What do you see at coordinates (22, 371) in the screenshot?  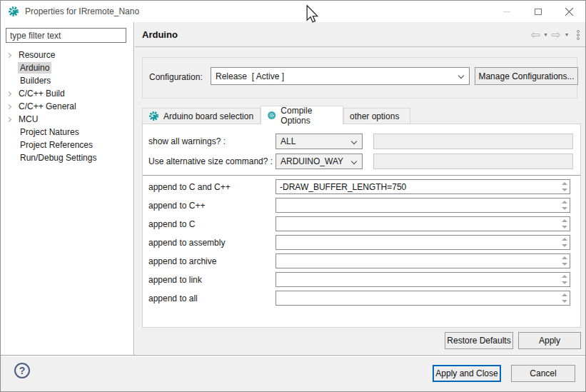 I see `help-icon: ?` at bounding box center [22, 371].